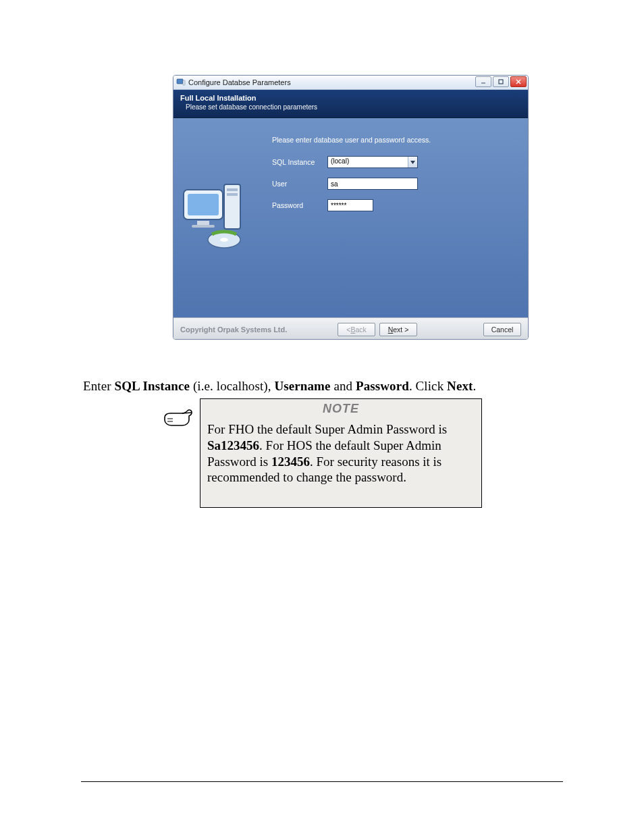  What do you see at coordinates (324, 453) in the screenshot?
I see `note-section: NOTE For FHO the default Super Admin Pas…` at bounding box center [324, 453].